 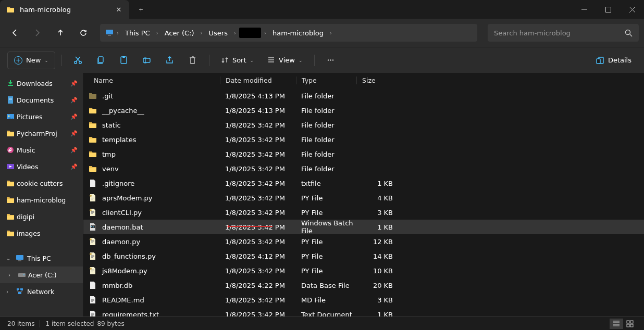 What do you see at coordinates (326, 314) in the screenshot?
I see `file-type: Text Document` at bounding box center [326, 314].